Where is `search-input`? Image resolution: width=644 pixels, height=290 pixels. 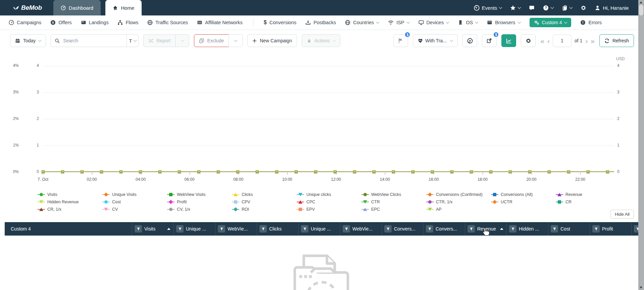
search-input is located at coordinates (89, 41).